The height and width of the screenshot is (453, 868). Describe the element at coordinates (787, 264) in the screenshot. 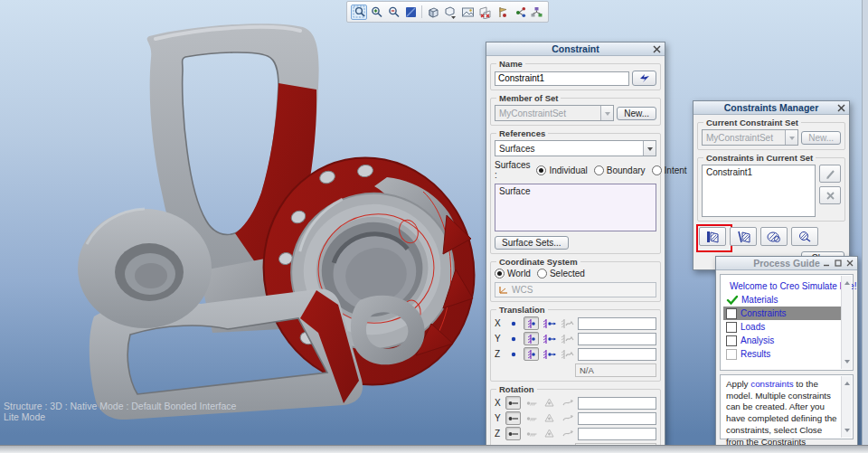

I see `process-guide-titlebar: Process Guide` at that location.